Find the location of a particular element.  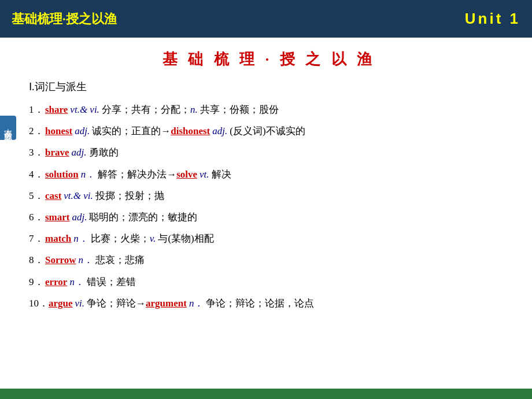

keyword-brave: brave is located at coordinates (57, 153).